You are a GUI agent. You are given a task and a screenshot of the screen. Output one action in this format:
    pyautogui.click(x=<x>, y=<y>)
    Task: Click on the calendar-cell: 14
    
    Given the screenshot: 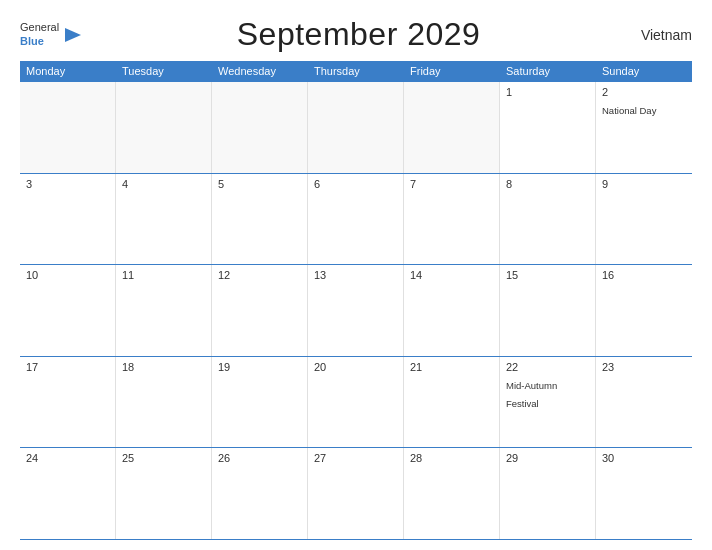 What is the action you would take?
    pyautogui.click(x=452, y=310)
    